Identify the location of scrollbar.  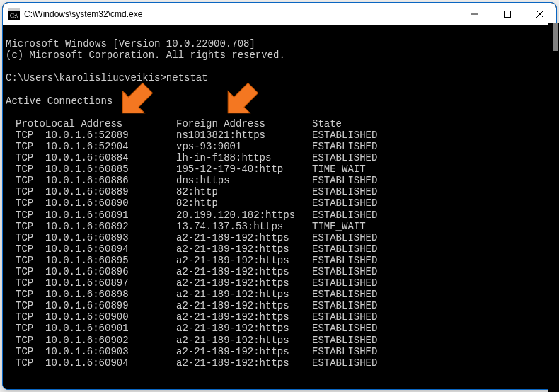
(552, 207).